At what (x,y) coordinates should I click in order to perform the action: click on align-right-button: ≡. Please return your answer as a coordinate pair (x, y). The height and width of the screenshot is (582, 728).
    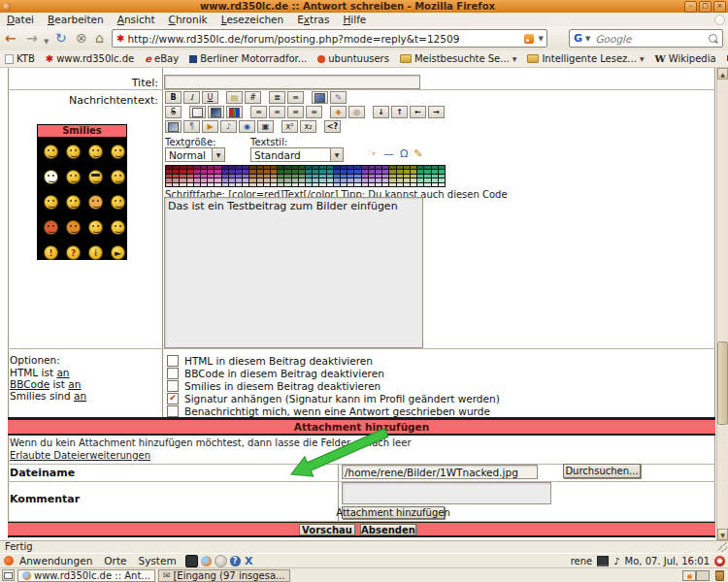
    Looking at the image, I should click on (295, 113).